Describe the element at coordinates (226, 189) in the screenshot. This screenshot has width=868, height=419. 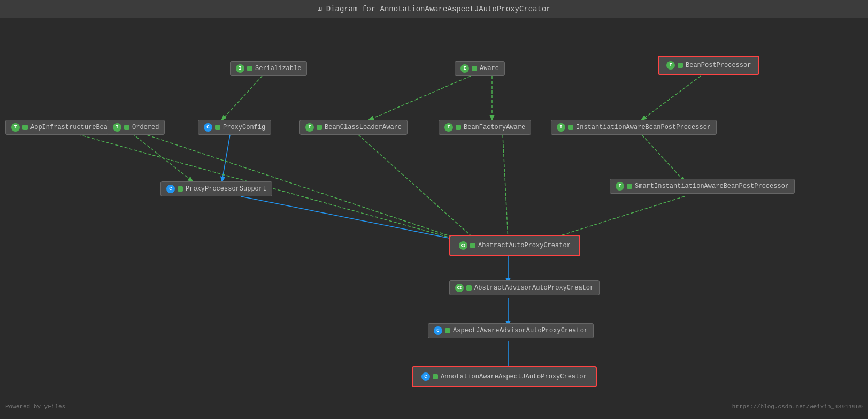
I see `node-label: ProxyProcessorSupport` at that location.